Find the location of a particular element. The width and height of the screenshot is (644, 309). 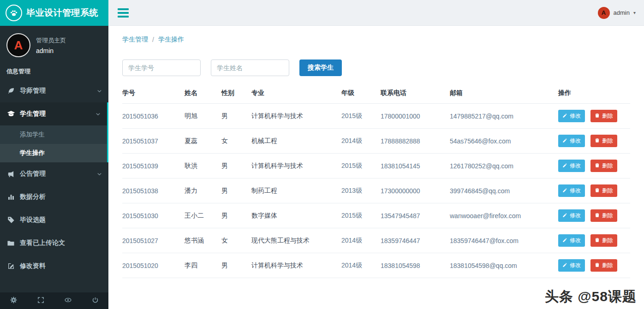

table-row: 2015051036 明旭 男 计算机科学与技术 2015级 178000010… is located at coordinates (376, 116).